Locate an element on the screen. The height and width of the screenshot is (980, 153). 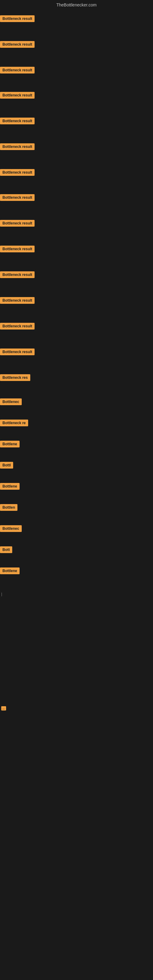
list-item: Bottlen is located at coordinates (76, 508).